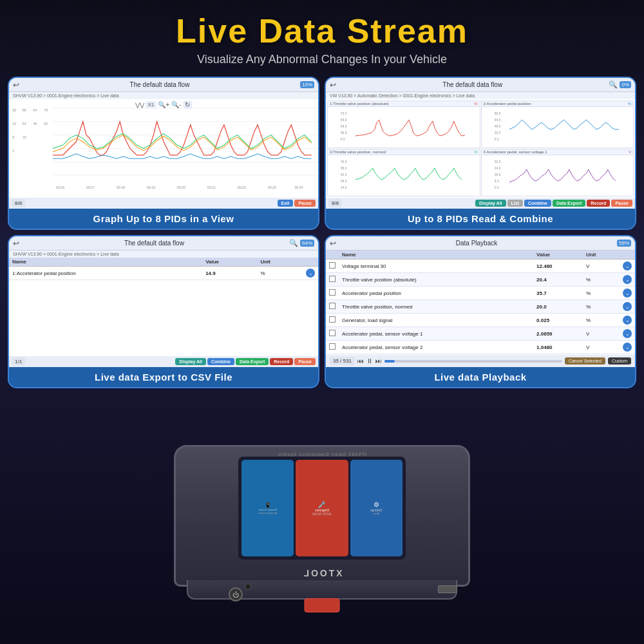  I want to click on screen-header-1: ↩ The default data flow 10%, so click(164, 85).